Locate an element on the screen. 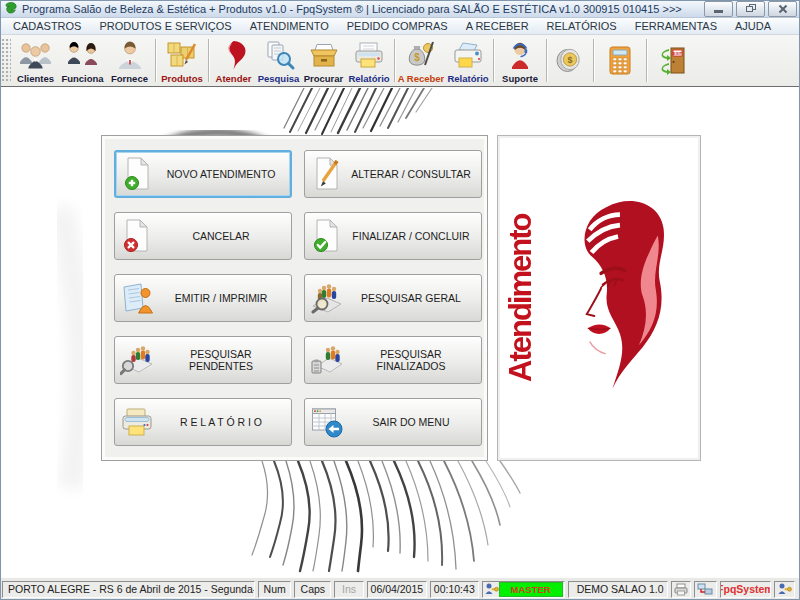 This screenshot has width=800, height=600. menu-a-receber: A RECEBER is located at coordinates (498, 26).